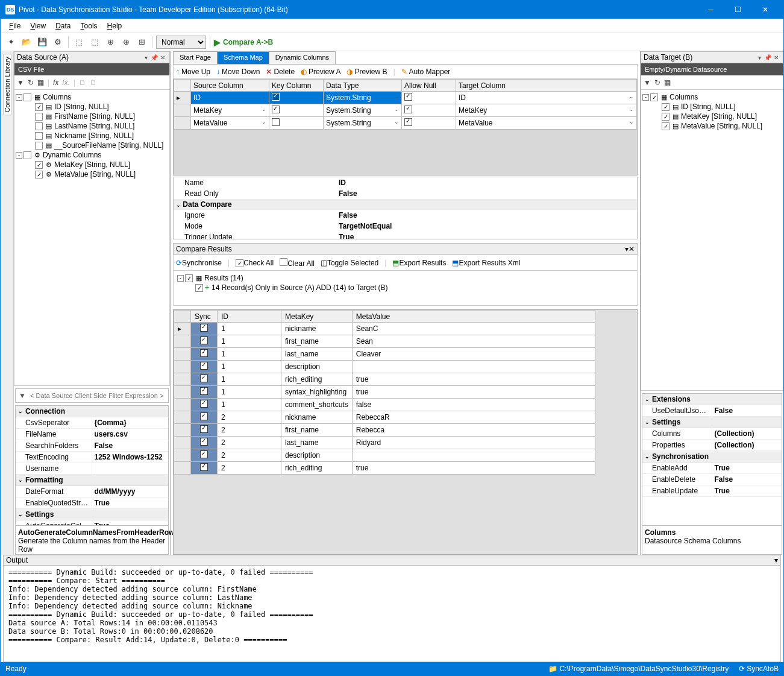 This screenshot has width=784, height=676. I want to click on cell-source: MetaValue⌄, so click(230, 123).